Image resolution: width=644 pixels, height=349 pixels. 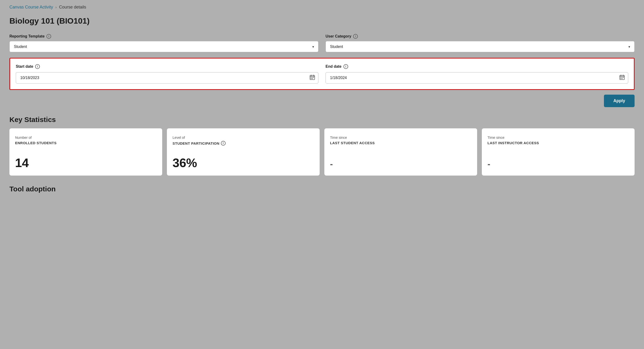 I want to click on reporting-template-info-icon: i, so click(x=49, y=37).